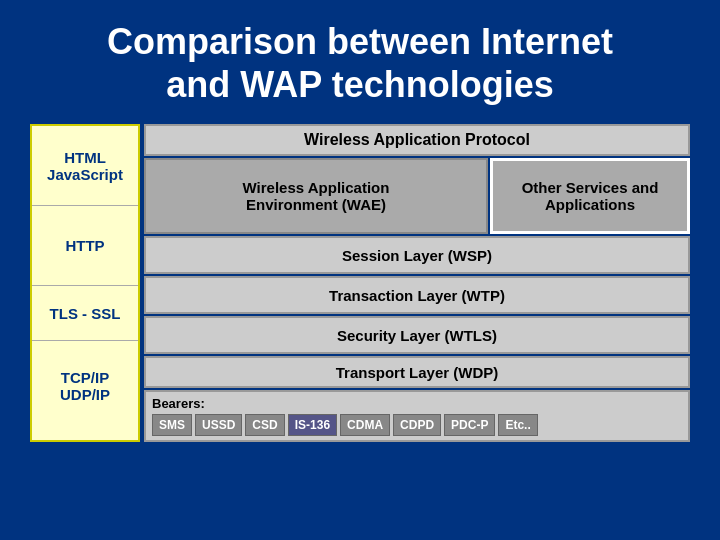  What do you see at coordinates (590, 196) in the screenshot?
I see `other-services-box: Other Services andApplications` at bounding box center [590, 196].